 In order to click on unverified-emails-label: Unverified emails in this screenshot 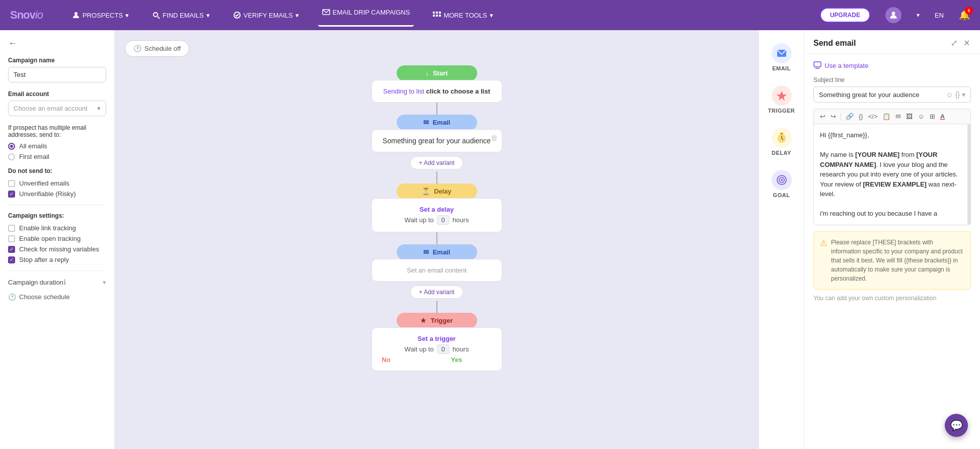, I will do `click(44, 183)`.